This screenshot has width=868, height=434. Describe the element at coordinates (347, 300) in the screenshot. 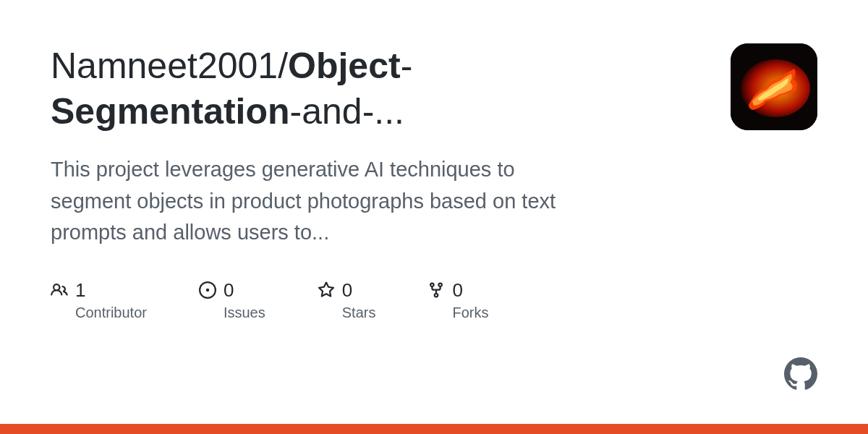

I see `stat-stars: 0 Stars` at that location.